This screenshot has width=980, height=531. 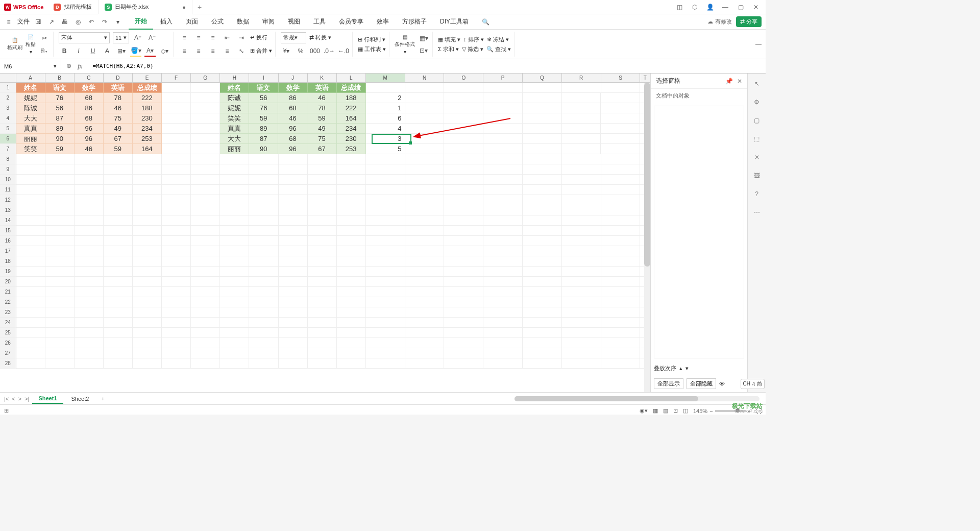 What do you see at coordinates (150, 51) in the screenshot?
I see `font-color-icon: A▾` at bounding box center [150, 51].